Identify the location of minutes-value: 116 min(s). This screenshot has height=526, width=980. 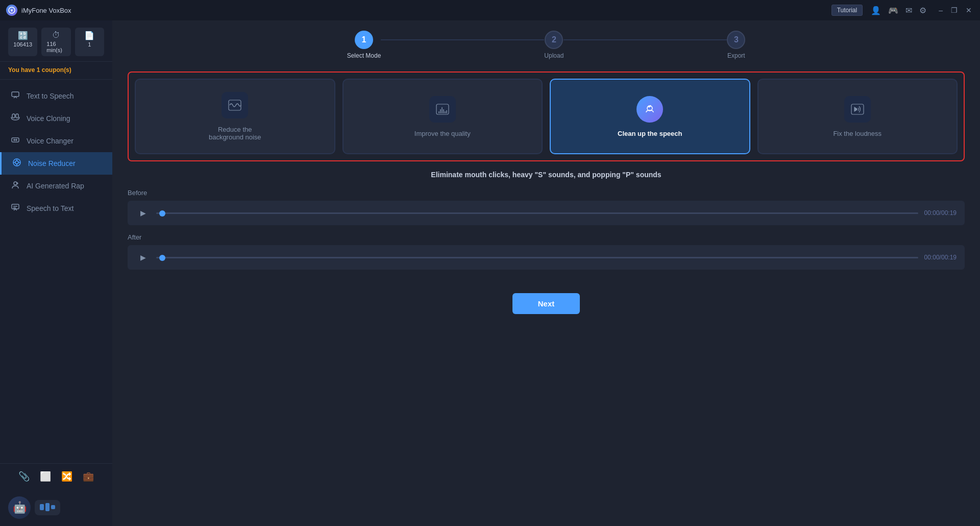
(56, 47).